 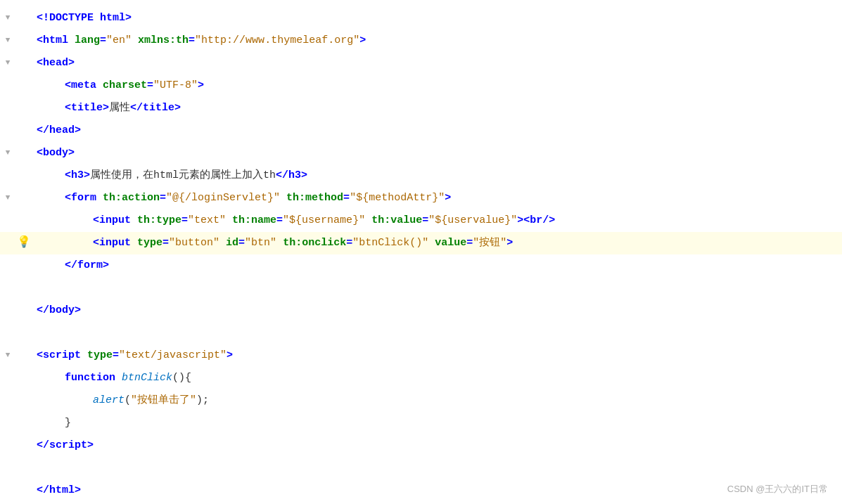 I want to click on table-row: ▼<html lang="en" xmlns:th="http://www.th…, so click(x=421, y=41).